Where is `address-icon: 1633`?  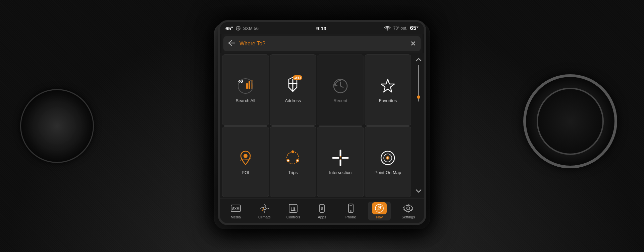 address-icon: 1633 is located at coordinates (293, 86).